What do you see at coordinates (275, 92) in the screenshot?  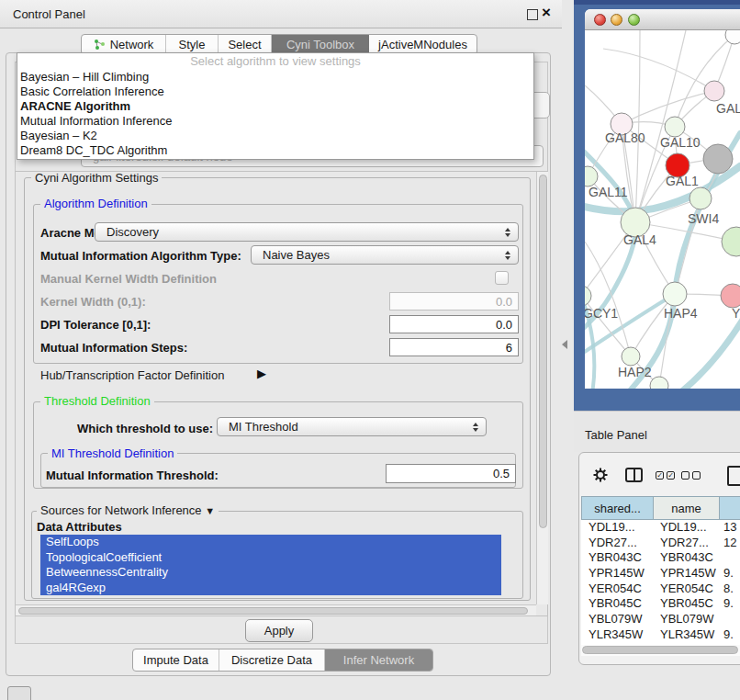 I see `algorithm-option: Basic Correlation Inference` at bounding box center [275, 92].